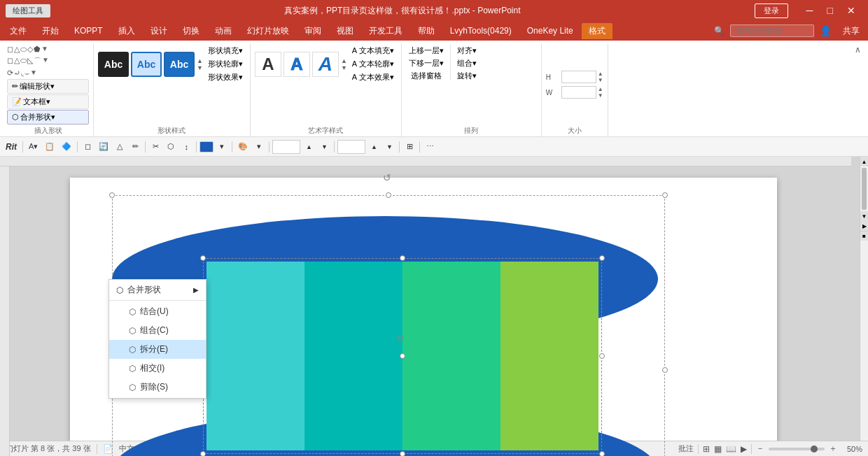 The image size is (868, 456). What do you see at coordinates (550, 31) in the screenshot?
I see `menu-item-onekey: OneKey Lite` at bounding box center [550, 31].